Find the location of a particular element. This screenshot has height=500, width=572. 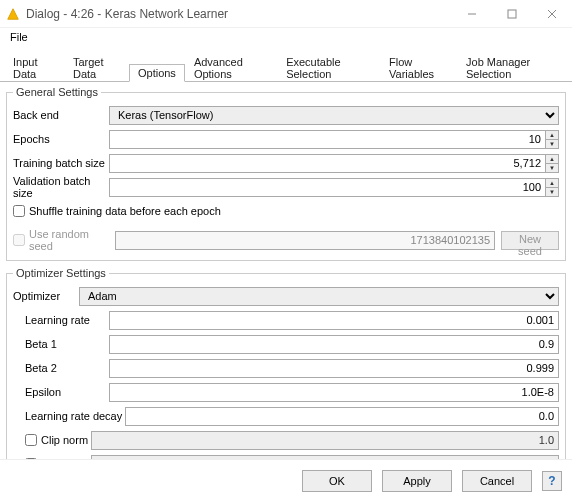

close-button is located at coordinates (552, 14).